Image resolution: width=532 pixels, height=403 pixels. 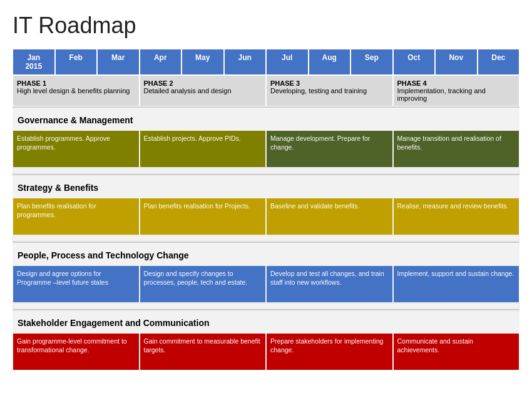 What do you see at coordinates (266, 253) in the screenshot?
I see `people-section-header: People, Process and Technology Change` at bounding box center [266, 253].